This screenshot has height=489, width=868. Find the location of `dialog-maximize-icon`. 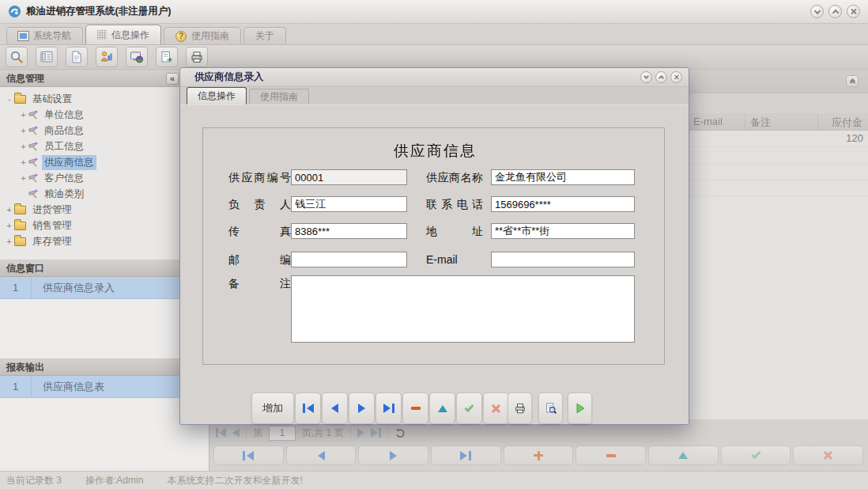

dialog-maximize-icon is located at coordinates (661, 78).